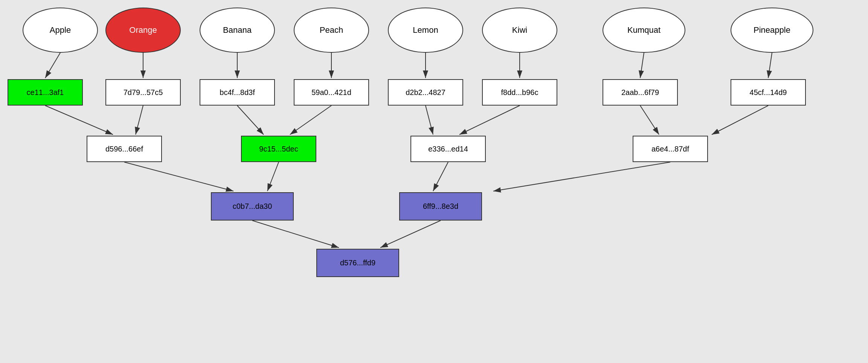 The image size is (868, 363). What do you see at coordinates (143, 92) in the screenshot?
I see `7d79-node: 7d79...57c5` at bounding box center [143, 92].